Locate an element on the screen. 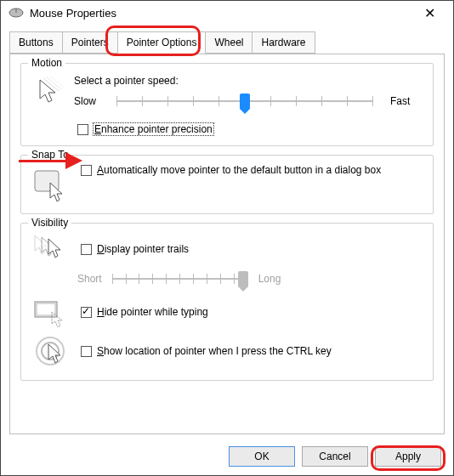  cancel-button: Cancel is located at coordinates (335, 456).